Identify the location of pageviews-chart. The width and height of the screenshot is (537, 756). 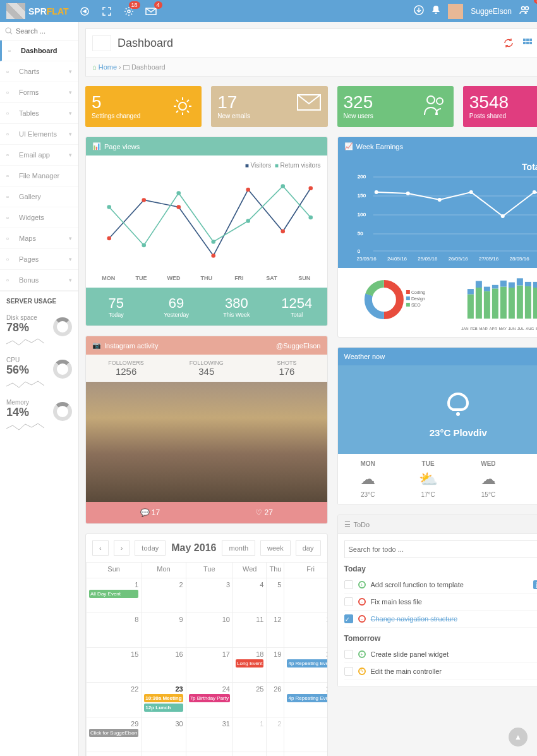
(207, 221).